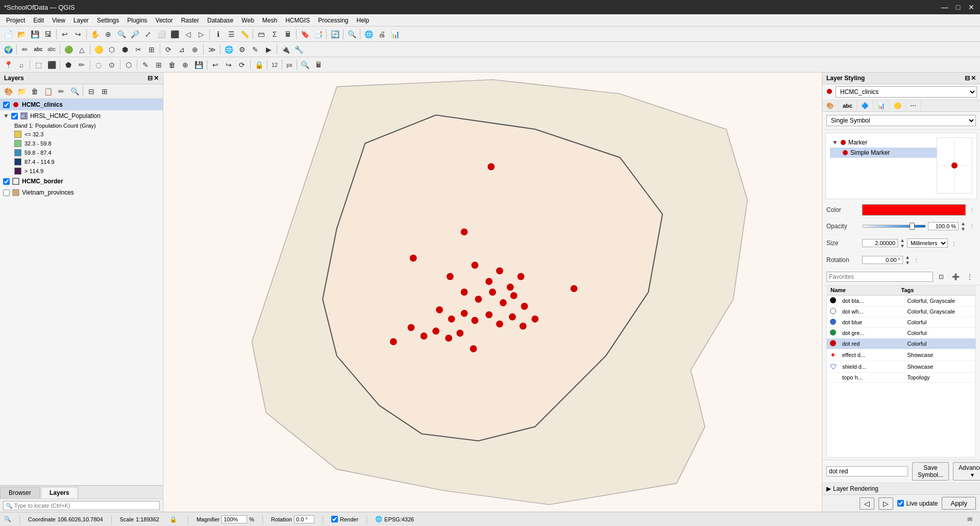 This screenshot has height=526, width=980. I want to click on render-checkbox, so click(335, 519).